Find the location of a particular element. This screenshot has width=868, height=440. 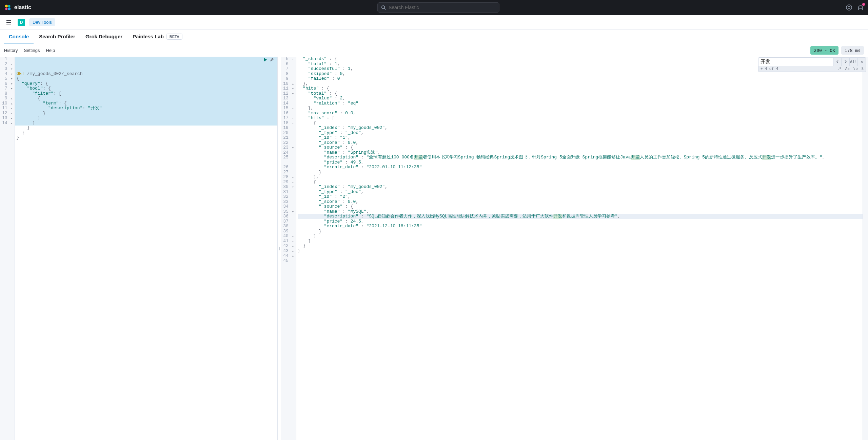

find-replace-toggle: + is located at coordinates (762, 69).